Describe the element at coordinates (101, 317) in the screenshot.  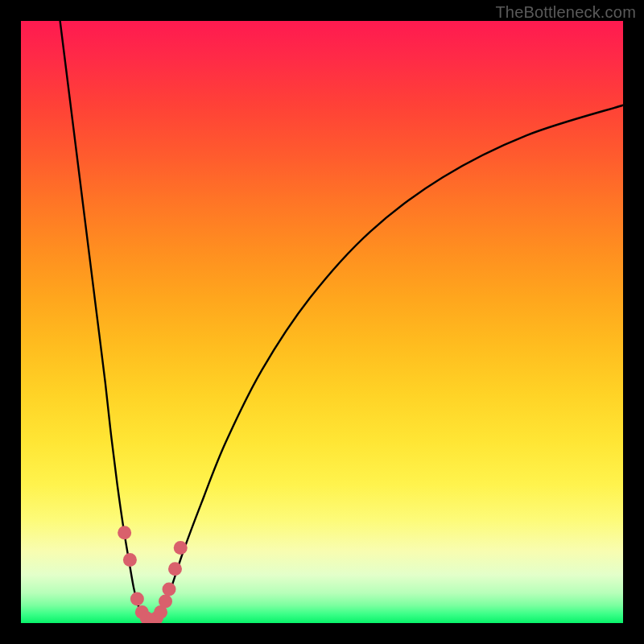
I see `curve-left-branch` at that location.